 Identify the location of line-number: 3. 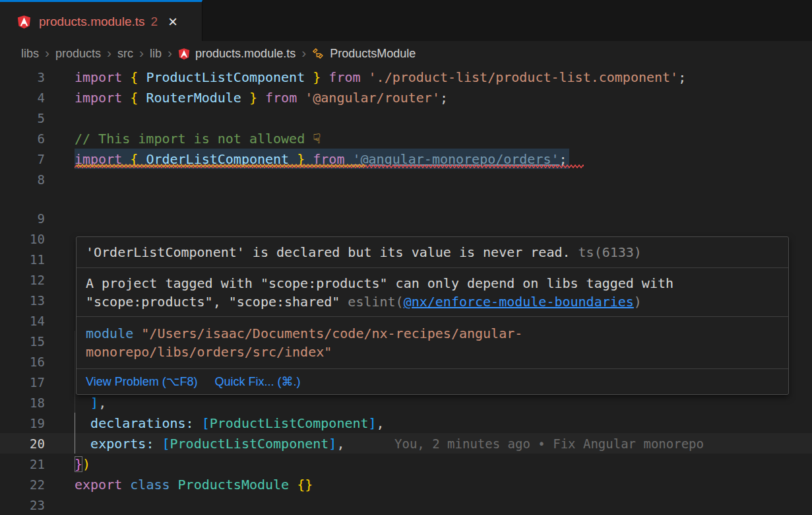
(22, 77).